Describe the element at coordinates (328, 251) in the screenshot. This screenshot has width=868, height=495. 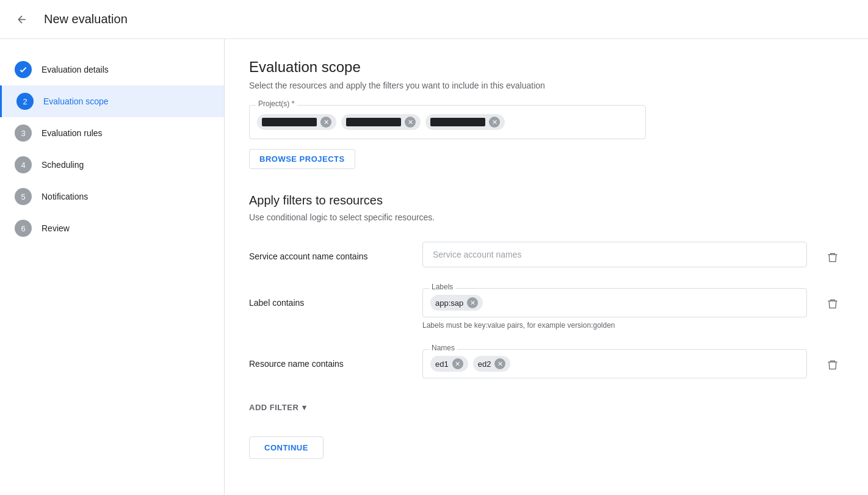
I see `filter-label-service-account: Service account name contains` at that location.